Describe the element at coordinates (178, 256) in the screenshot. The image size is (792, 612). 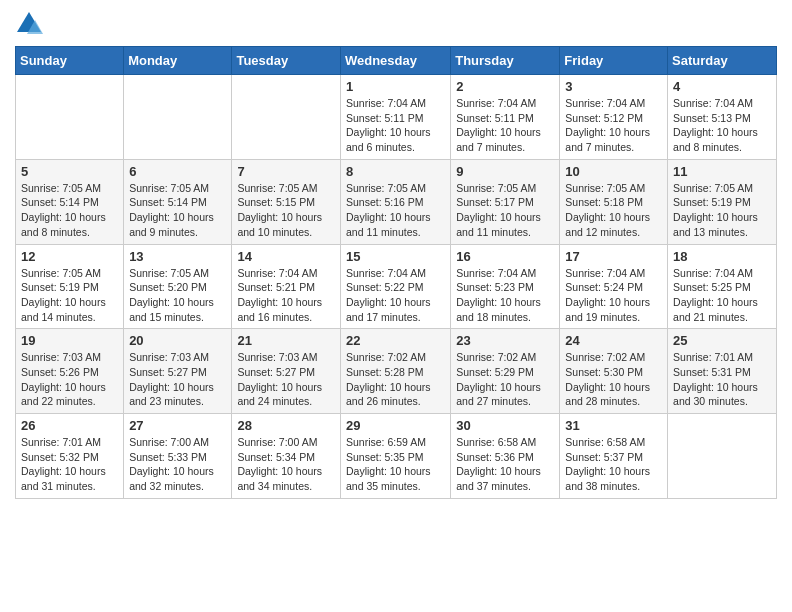
I see `day-number: 13` at that location.